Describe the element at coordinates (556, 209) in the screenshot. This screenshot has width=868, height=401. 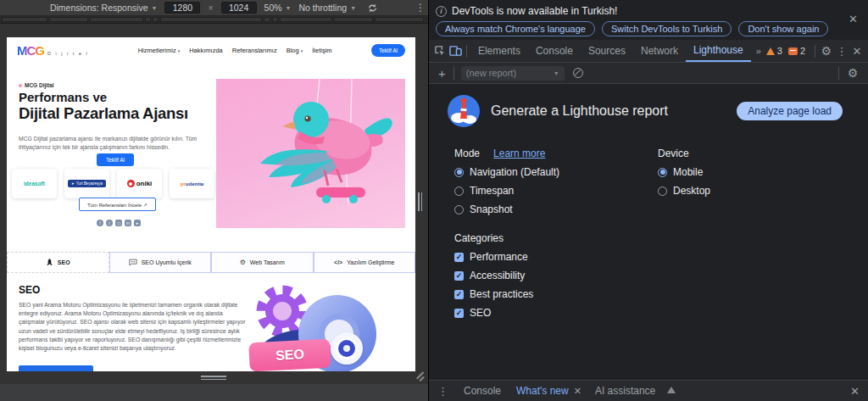
I see `mode-option-snapshot: Snapshot` at that location.